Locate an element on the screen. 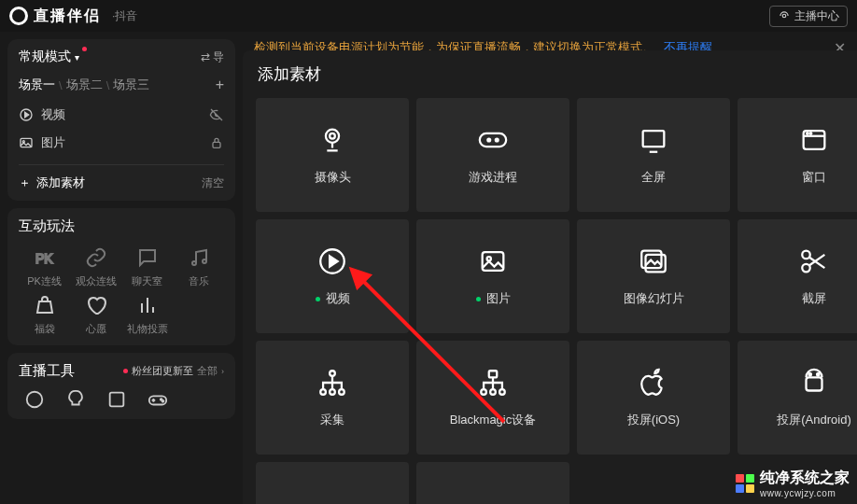 This screenshot has height=504, width=857. interact-vote: 礼物投票 is located at coordinates (148, 315).